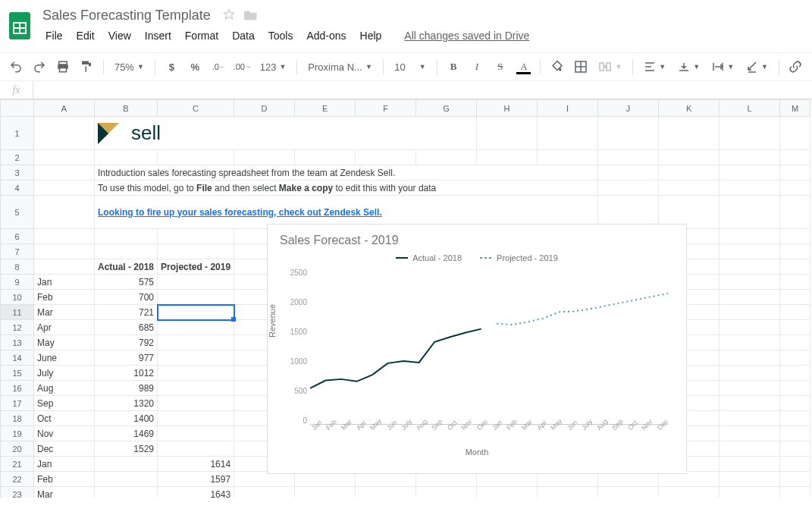 The image size is (812, 512). Describe the element at coordinates (500, 67) in the screenshot. I see `strikethrough-button: S` at that location.